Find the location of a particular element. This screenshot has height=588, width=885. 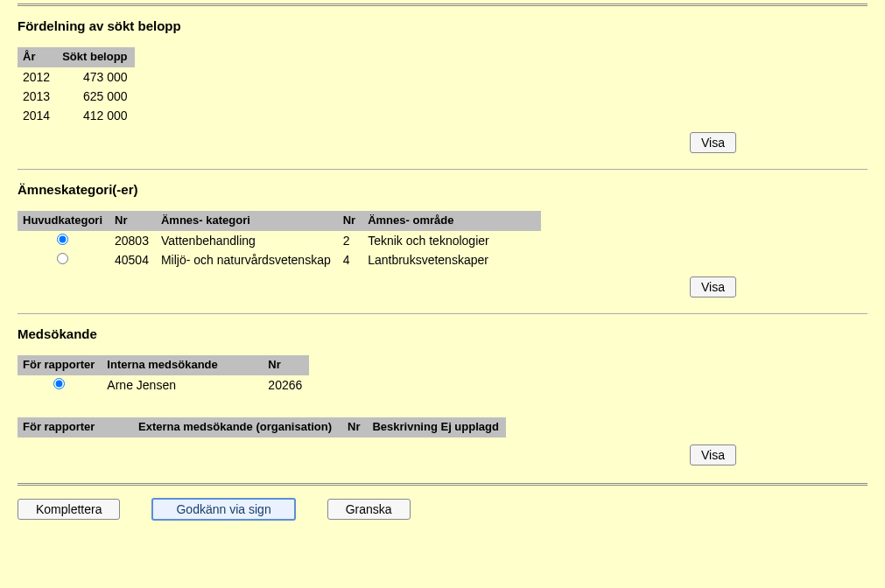

cat-header-nr1: Nr is located at coordinates (133, 220).